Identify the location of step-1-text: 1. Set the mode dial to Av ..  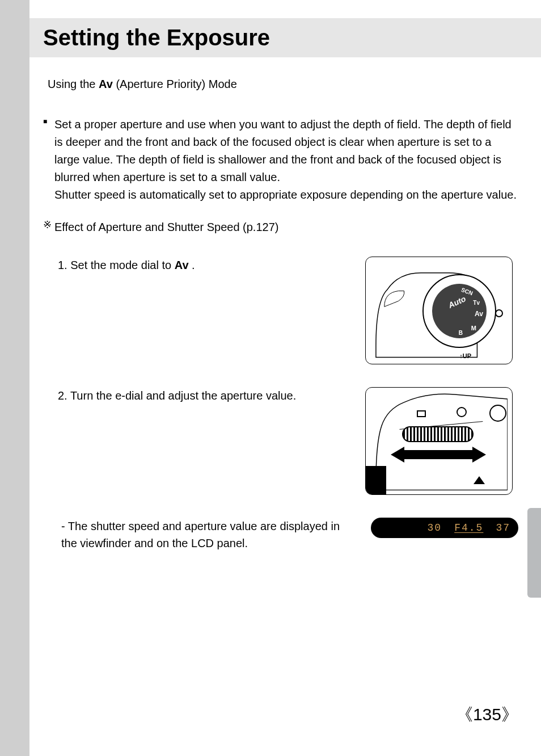
(212, 265).